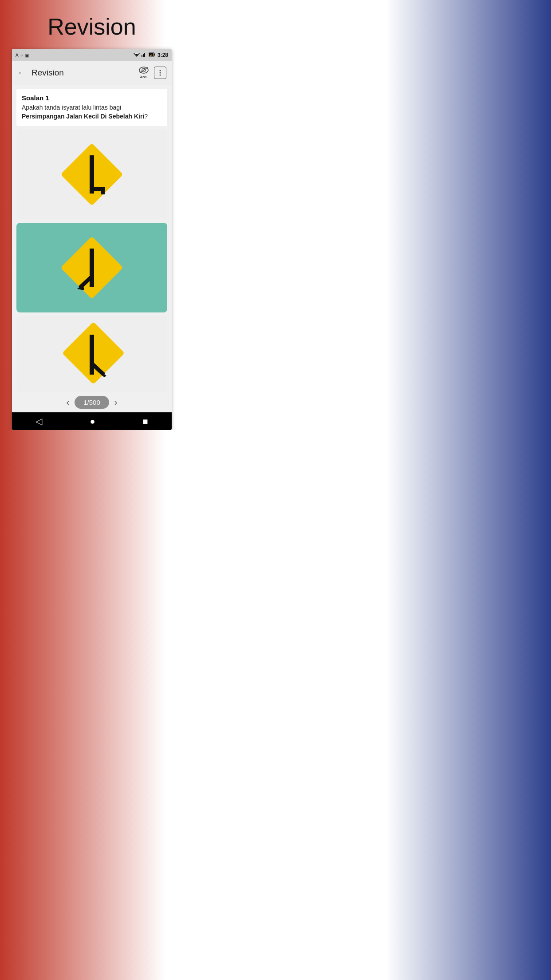 The height and width of the screenshot is (980, 551). What do you see at coordinates (92, 422) in the screenshot?
I see `nav-home-button: ●` at bounding box center [92, 422].